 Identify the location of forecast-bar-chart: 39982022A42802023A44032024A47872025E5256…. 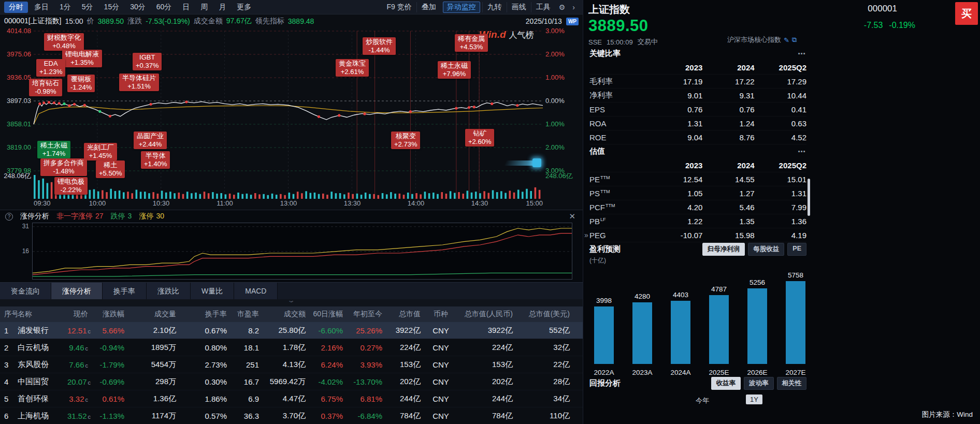
(698, 321).